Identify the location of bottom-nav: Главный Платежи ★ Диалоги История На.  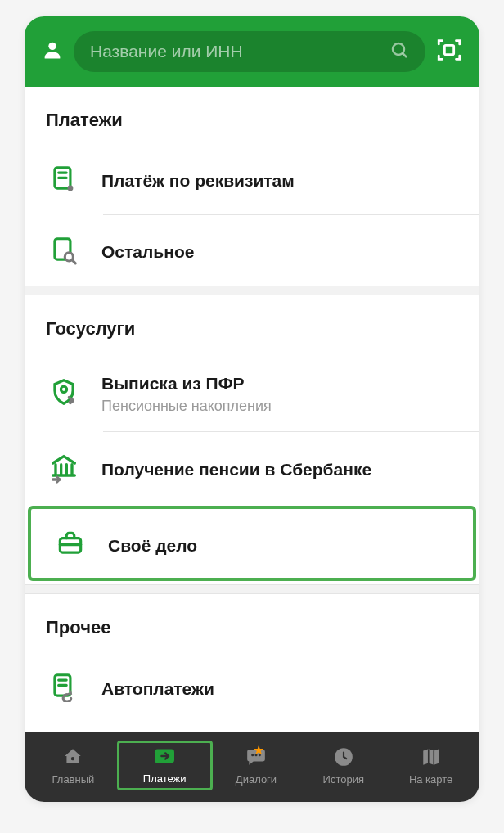
(252, 768).